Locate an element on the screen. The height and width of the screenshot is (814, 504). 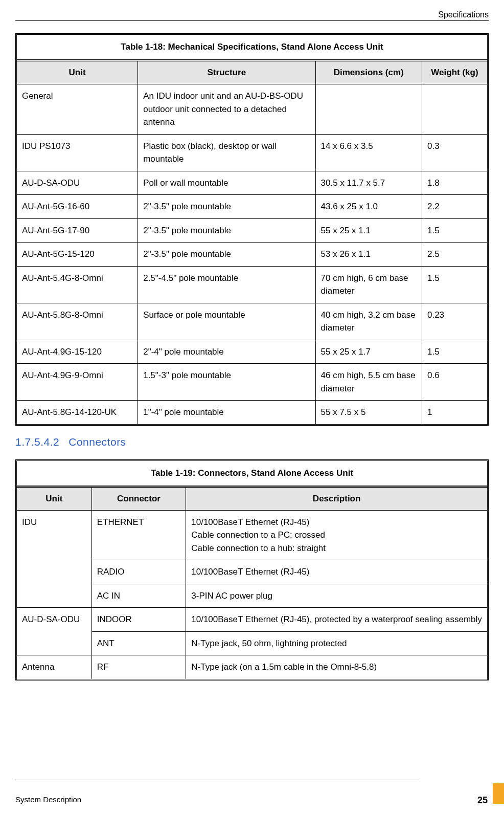
cell: 53 x 26 x 1.1 is located at coordinates (369, 255).